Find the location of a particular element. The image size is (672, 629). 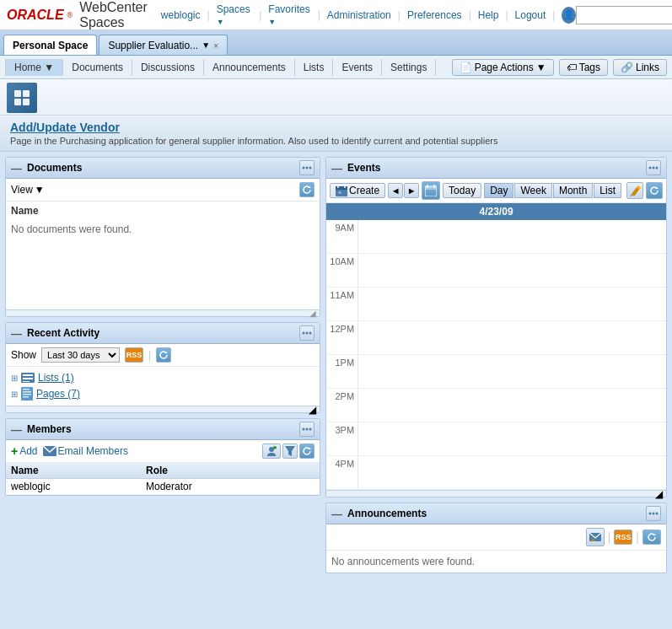

ann-compose-button is located at coordinates (595, 537).